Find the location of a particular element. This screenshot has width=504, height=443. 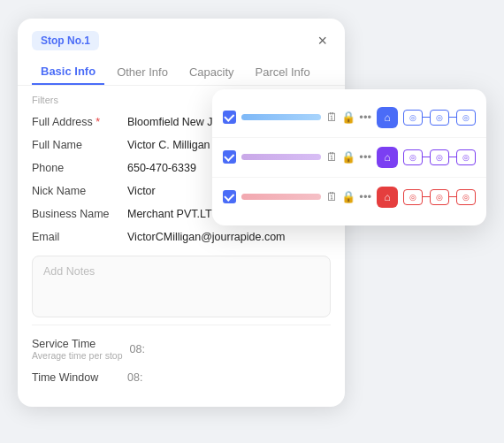

tab-parcel-info: Parcel Info is located at coordinates (283, 73).